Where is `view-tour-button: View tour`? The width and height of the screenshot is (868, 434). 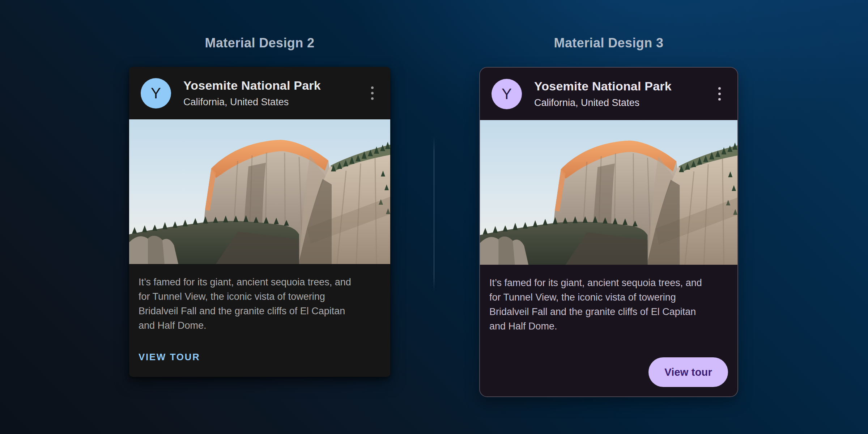
view-tour-button: View tour is located at coordinates (688, 372).